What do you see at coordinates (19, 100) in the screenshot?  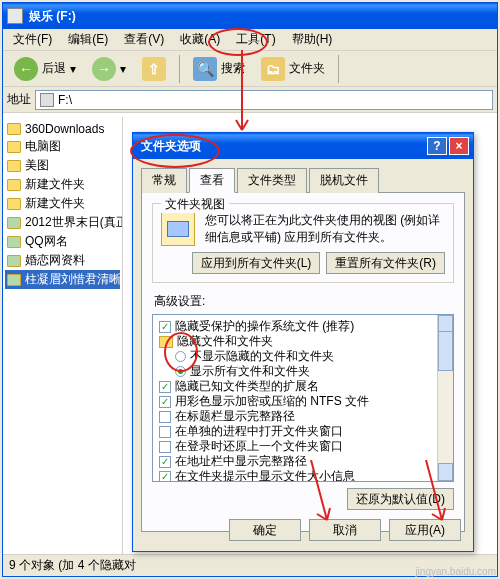 I see `address-label: 地址` at bounding box center [19, 100].